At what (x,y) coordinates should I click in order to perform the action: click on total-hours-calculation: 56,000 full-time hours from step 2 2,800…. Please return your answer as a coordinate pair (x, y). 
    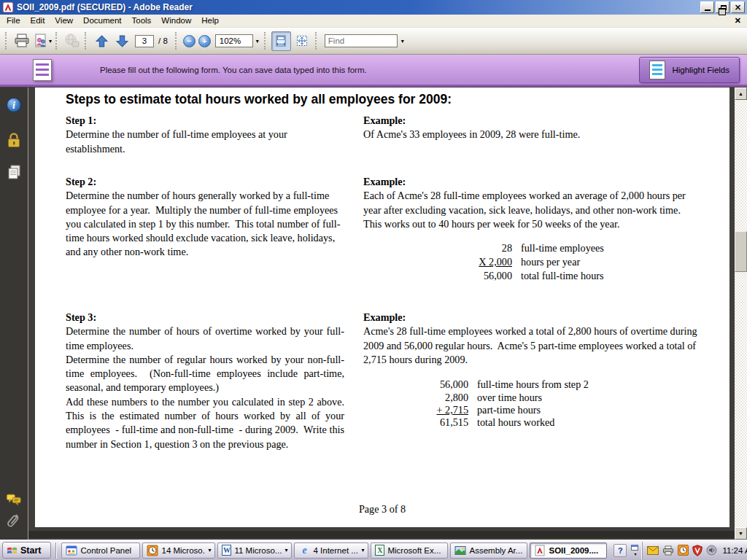
    Looking at the image, I should click on (492, 404).